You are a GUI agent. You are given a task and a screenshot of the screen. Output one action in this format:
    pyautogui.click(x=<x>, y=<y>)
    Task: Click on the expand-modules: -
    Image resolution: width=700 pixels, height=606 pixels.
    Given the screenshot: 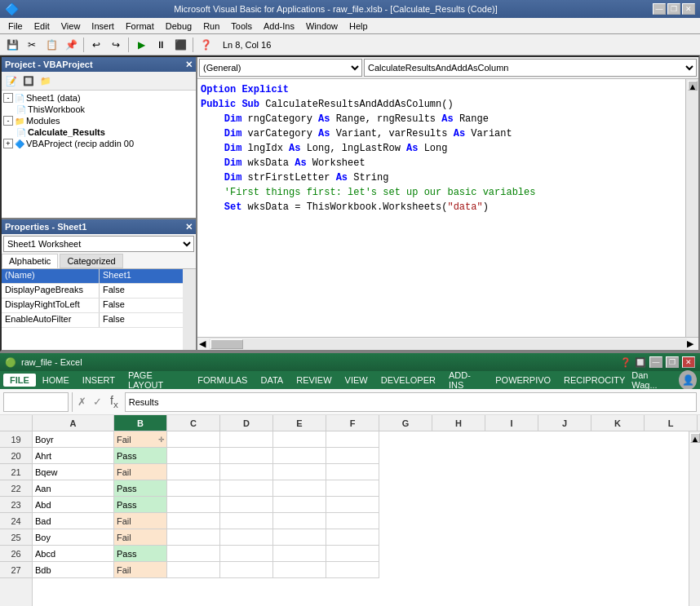 What is the action you would take?
    pyautogui.click(x=8, y=121)
    